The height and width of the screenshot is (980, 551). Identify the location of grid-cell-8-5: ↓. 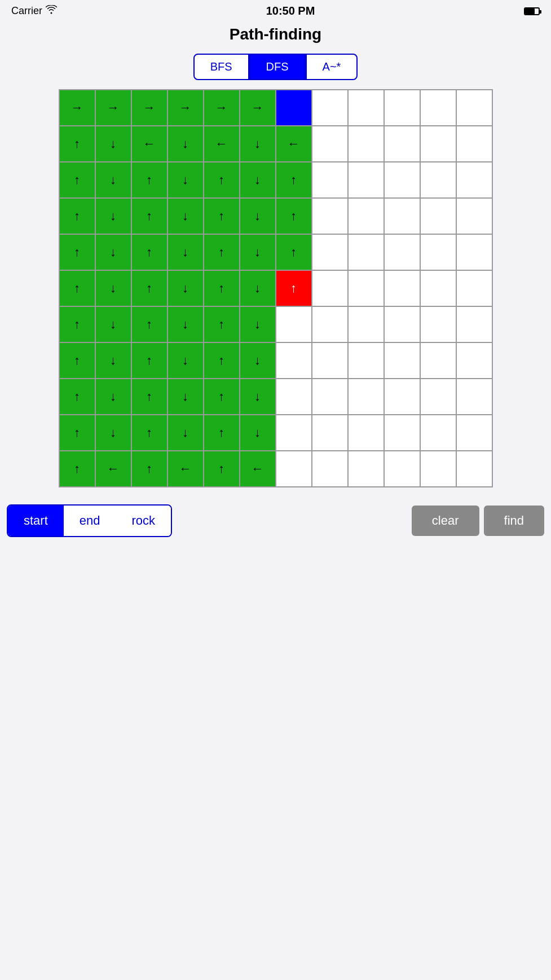
(258, 397).